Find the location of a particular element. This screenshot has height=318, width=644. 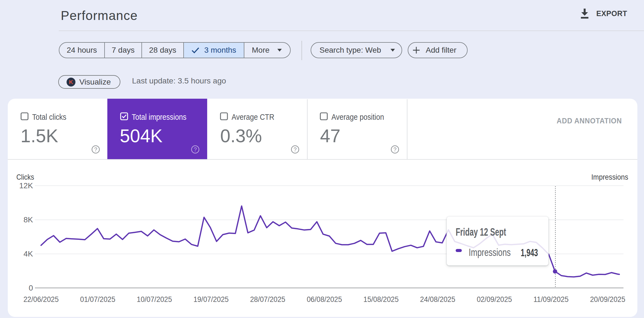

svg-text: 12K is located at coordinates (26, 186).